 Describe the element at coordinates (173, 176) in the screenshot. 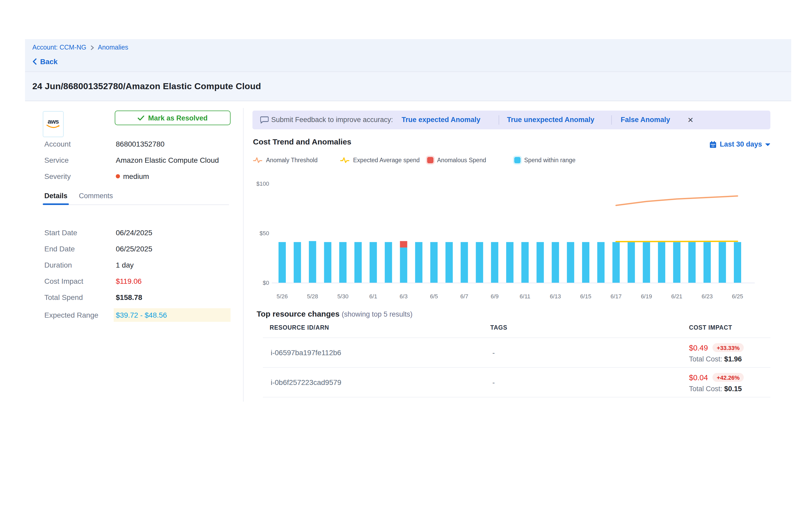

I see `severity-value: medium` at that location.